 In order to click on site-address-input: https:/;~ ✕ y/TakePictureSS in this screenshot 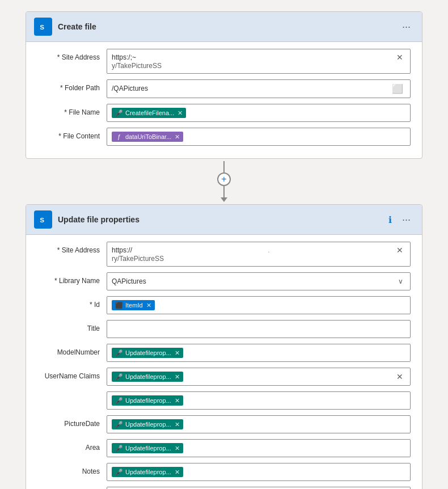, I will do `click(259, 61)`.